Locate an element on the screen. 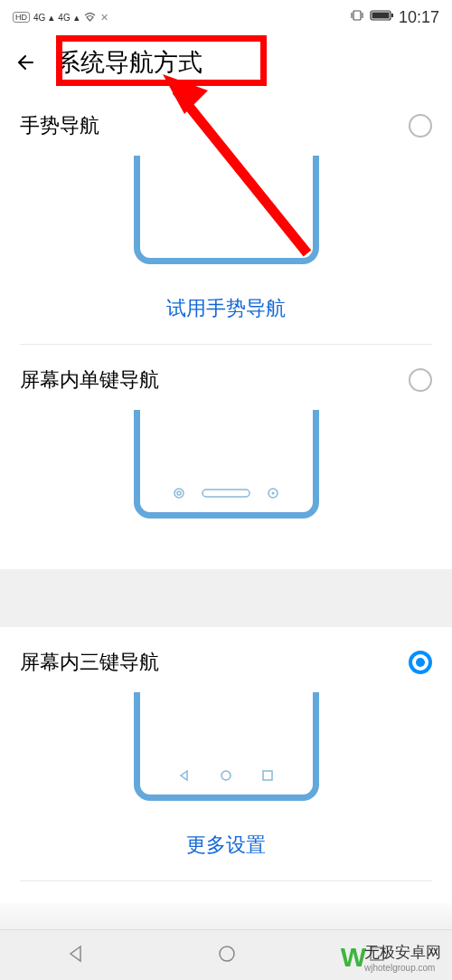 This screenshot has height=980, width=452. nav-back-button is located at coordinates (76, 956).